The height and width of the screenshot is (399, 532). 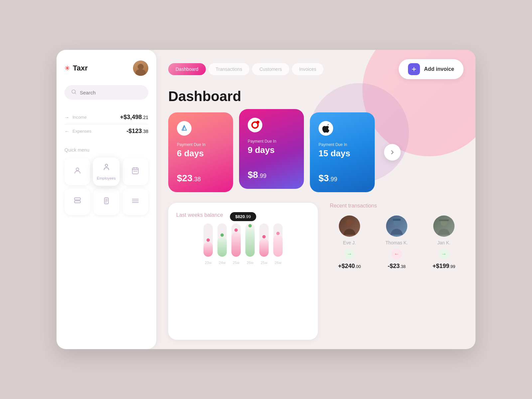 What do you see at coordinates (246, 69) in the screenshot?
I see `nav-tabs: Dashboard Transactions Customers Invoice…` at bounding box center [246, 69].